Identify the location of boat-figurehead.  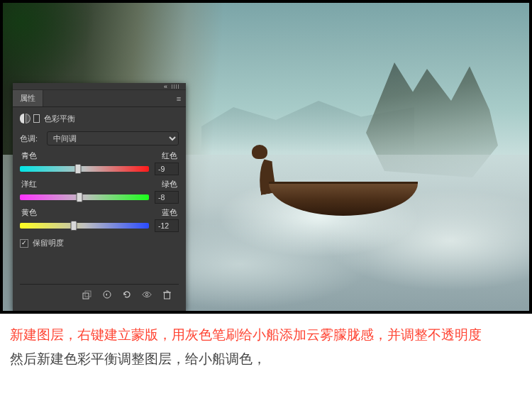
(260, 152).